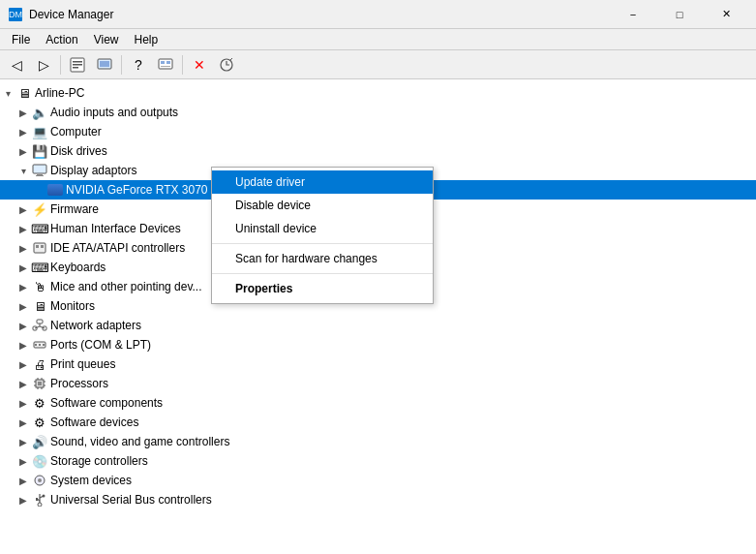  What do you see at coordinates (23, 209) in the screenshot?
I see `firmware-toggle: ▶` at bounding box center [23, 209].